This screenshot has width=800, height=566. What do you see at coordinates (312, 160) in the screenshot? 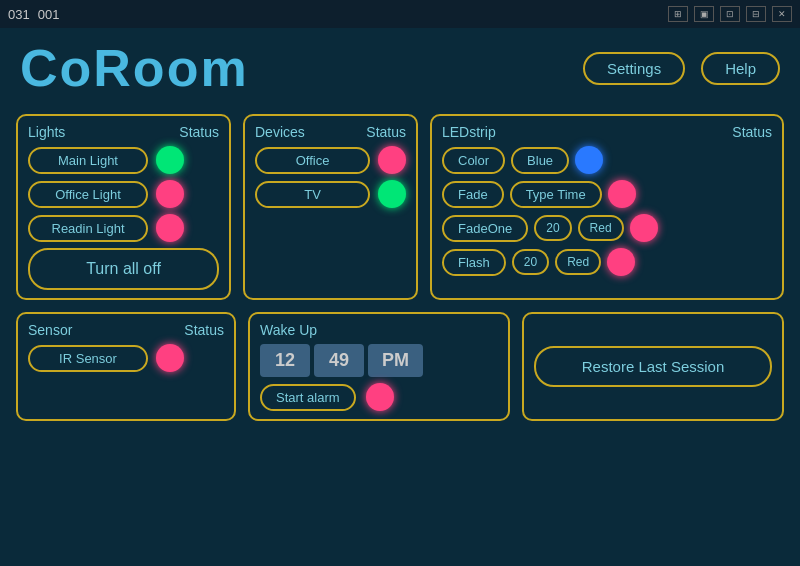
I see `office-device-btn: Office` at bounding box center [312, 160].